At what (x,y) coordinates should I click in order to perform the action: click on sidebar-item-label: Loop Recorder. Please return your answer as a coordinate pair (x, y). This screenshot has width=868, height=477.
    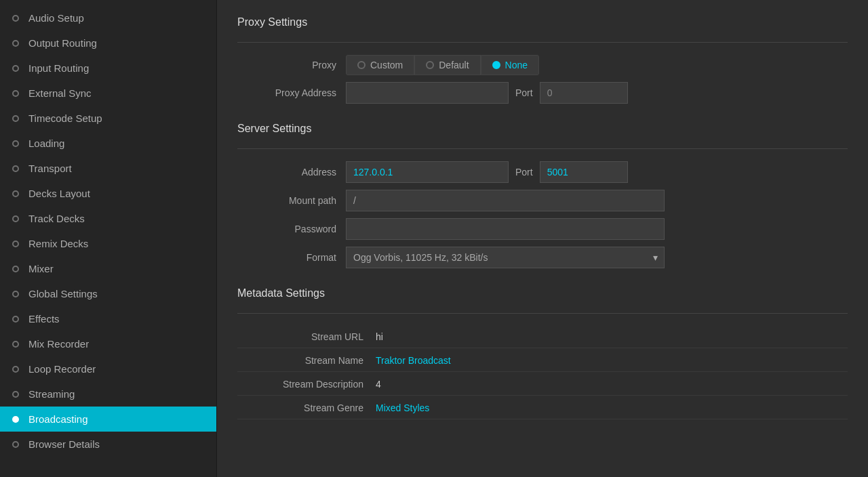
    Looking at the image, I should click on (62, 369).